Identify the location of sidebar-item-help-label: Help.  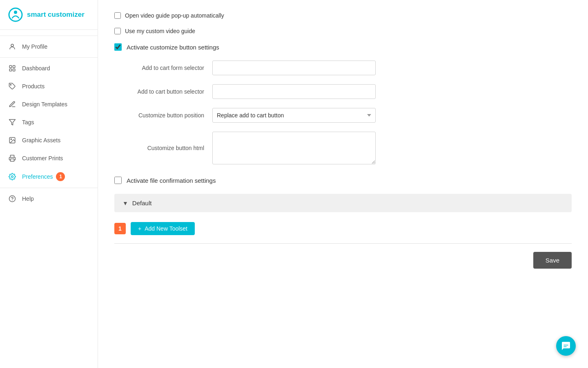
(28, 199).